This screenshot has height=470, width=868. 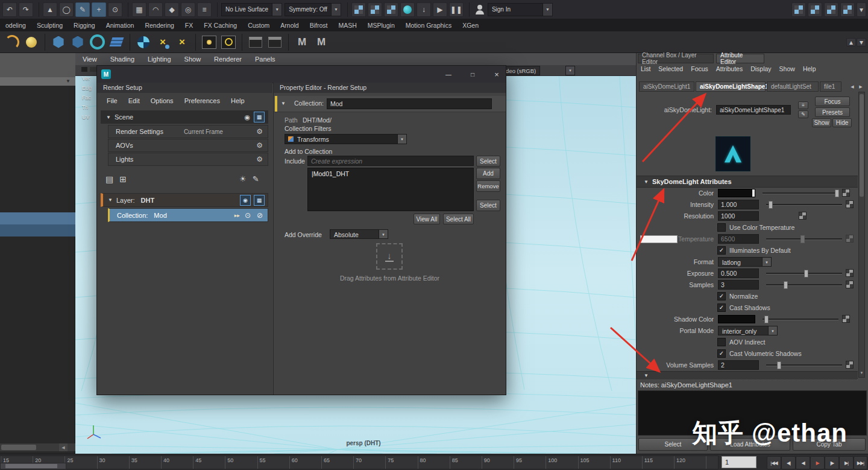 What do you see at coordinates (722, 308) in the screenshot?
I see `cast-shadows-checkbox` at bounding box center [722, 308].